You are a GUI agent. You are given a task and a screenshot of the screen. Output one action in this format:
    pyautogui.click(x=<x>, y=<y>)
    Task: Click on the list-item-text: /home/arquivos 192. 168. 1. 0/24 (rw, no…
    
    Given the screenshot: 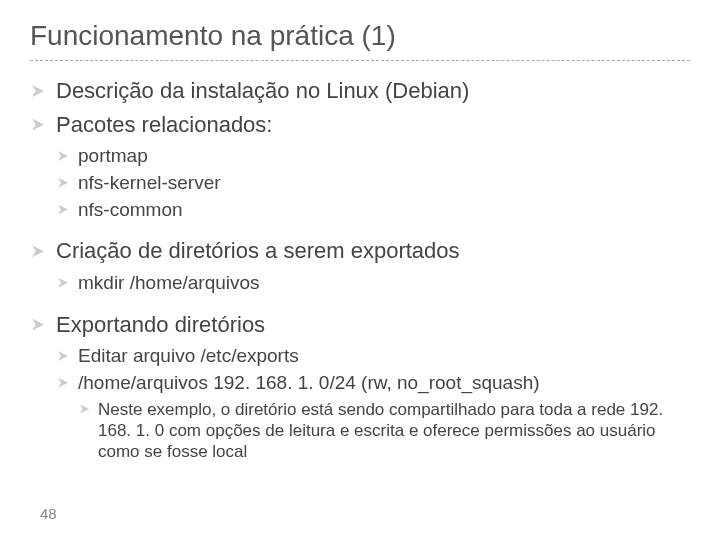 What is the action you would take?
    pyautogui.click(x=309, y=382)
    